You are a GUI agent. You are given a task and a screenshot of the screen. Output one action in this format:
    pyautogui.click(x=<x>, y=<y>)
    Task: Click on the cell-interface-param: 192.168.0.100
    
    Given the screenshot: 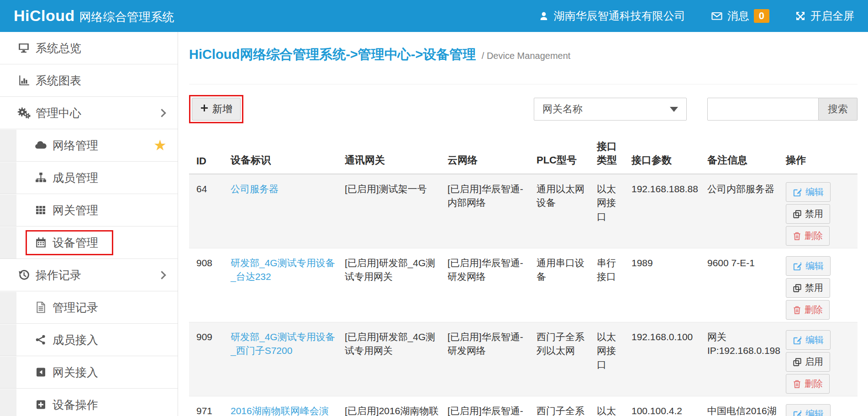 What is the action you would take?
    pyautogui.click(x=669, y=359)
    